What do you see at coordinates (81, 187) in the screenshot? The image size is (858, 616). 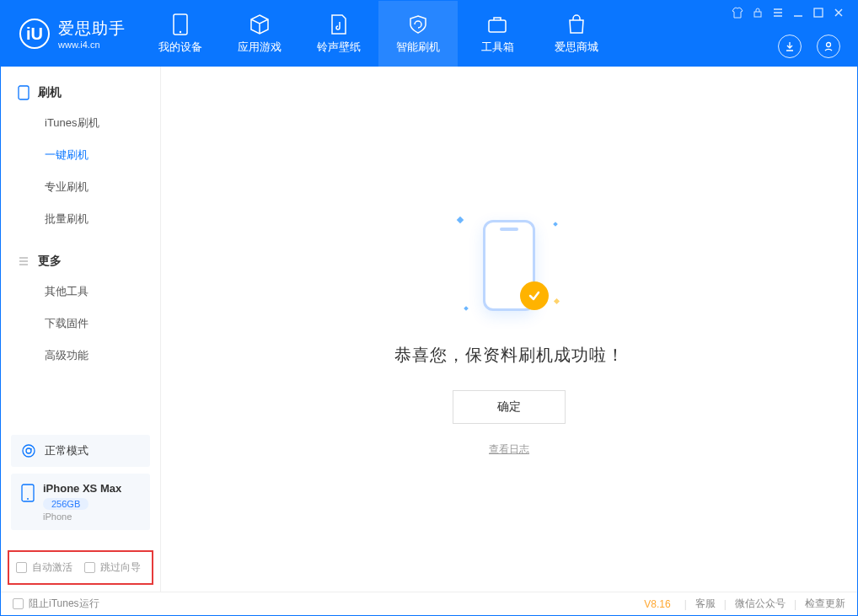 I see `sidebar-item-pro-flash: 专业刷机` at bounding box center [81, 187].